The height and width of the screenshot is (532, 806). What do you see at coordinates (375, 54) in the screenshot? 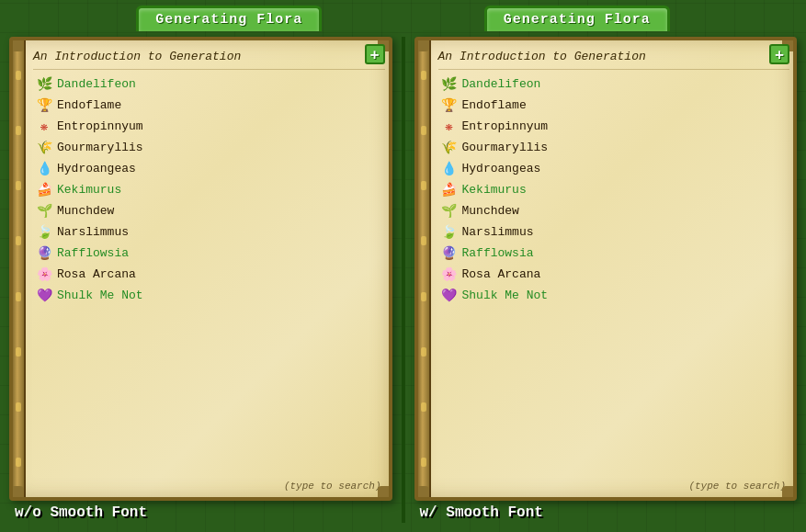
I see `left-plus-button: +` at bounding box center [375, 54].